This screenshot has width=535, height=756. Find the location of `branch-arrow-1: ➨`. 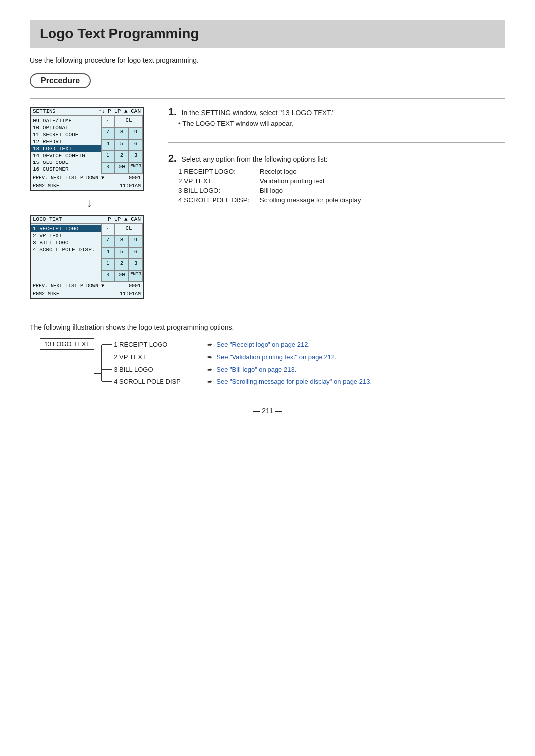

branch-arrow-1: ➨ is located at coordinates (210, 345).